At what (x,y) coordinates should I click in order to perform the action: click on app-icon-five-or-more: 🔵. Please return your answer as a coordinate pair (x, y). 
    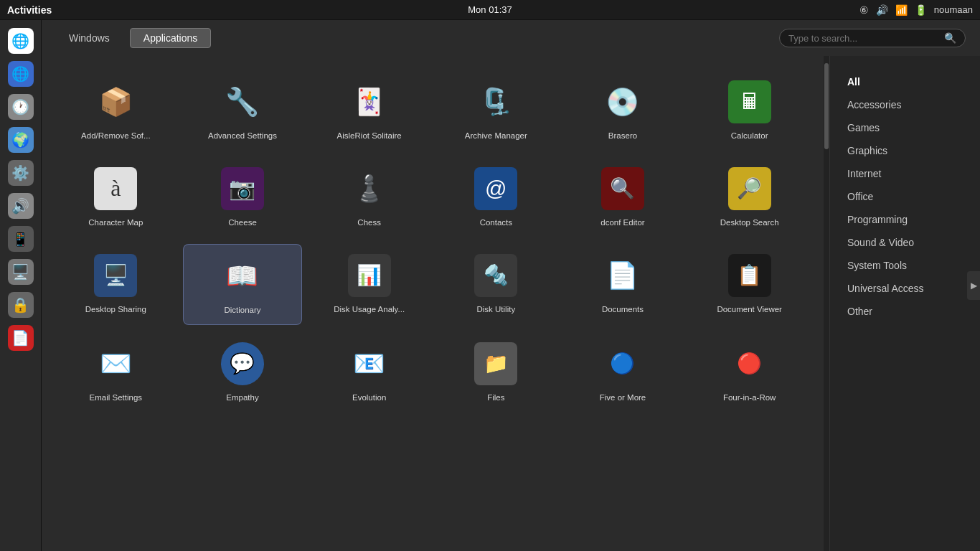
    Looking at the image, I should click on (623, 364).